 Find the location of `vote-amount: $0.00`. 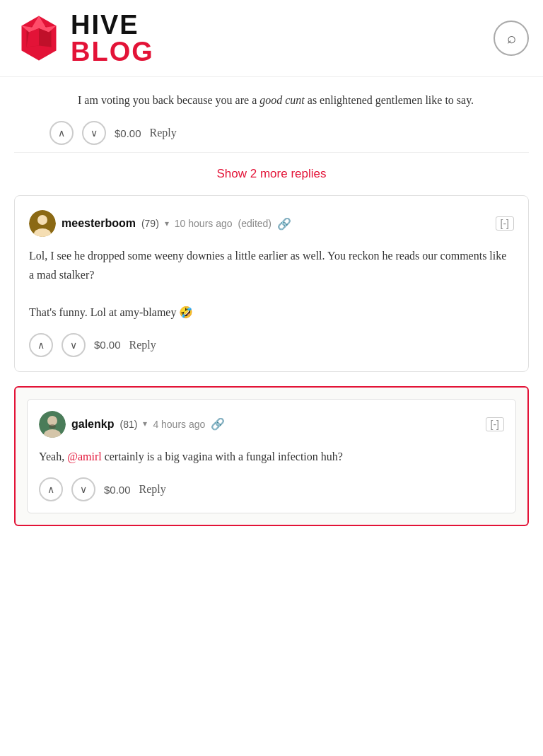

vote-amount: $0.00 is located at coordinates (128, 133).